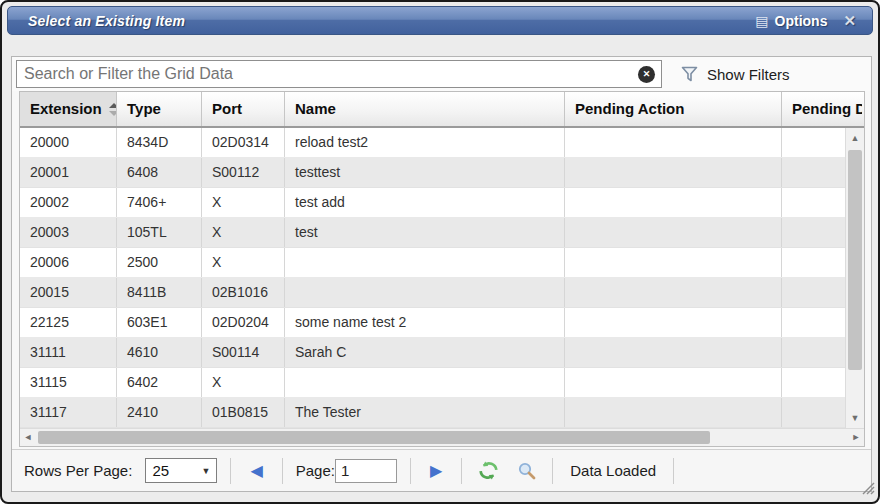  What do you see at coordinates (366, 471) in the screenshot?
I see `page-input` at bounding box center [366, 471].